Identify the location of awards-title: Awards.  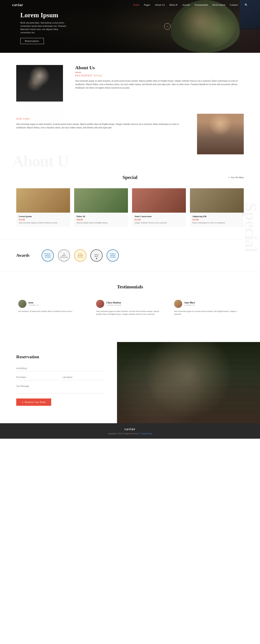
(23, 256).